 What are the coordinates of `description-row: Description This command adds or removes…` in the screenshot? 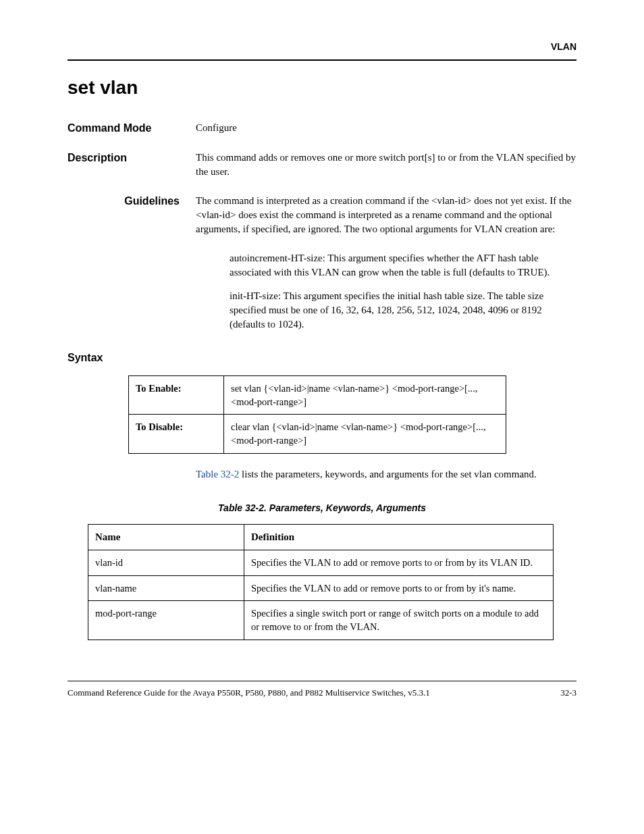 It's located at (322, 165).